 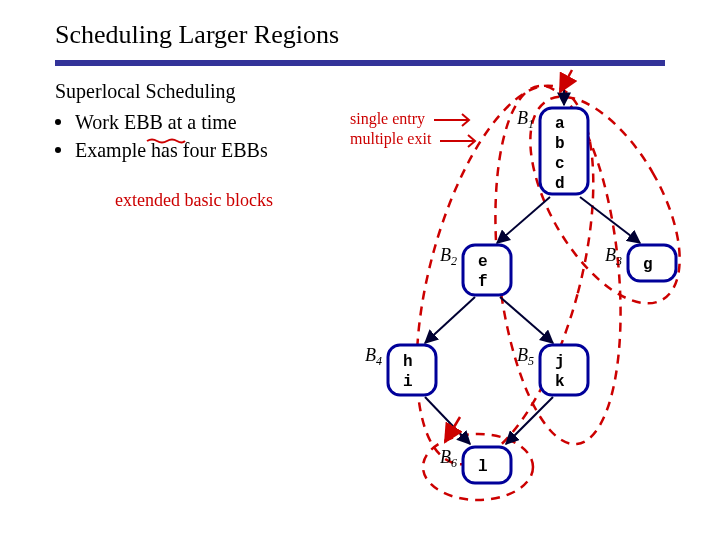 I want to click on code-line: g, so click(x=648, y=265).